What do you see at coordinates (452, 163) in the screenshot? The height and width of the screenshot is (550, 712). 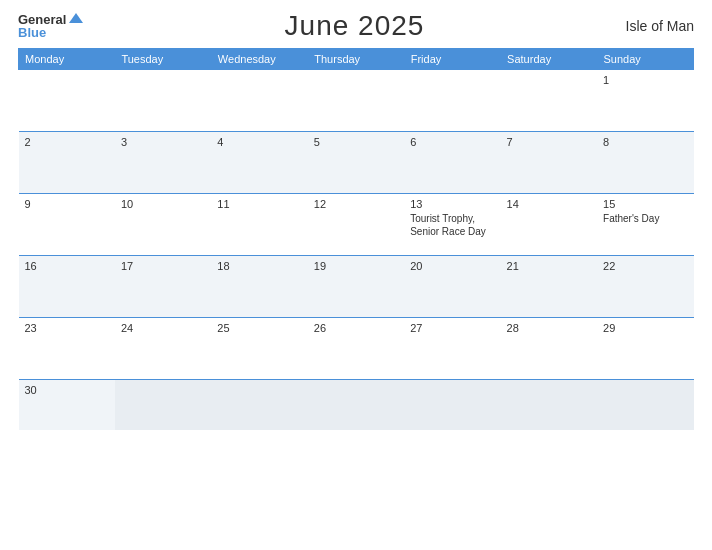 I see `calendar-cell: 6` at bounding box center [452, 163].